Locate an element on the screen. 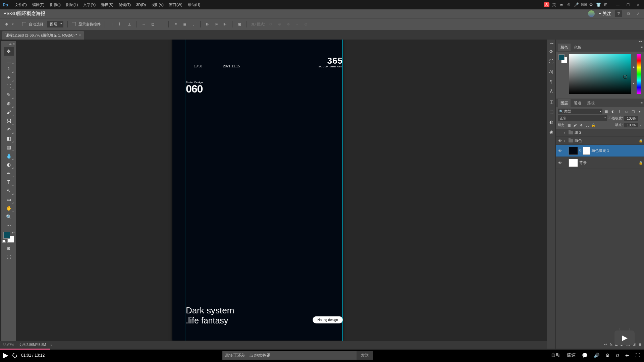 Image resolution: width=644 pixels, height=362 pixels. lock-trans-icon: ▦ is located at coordinates (569, 125).